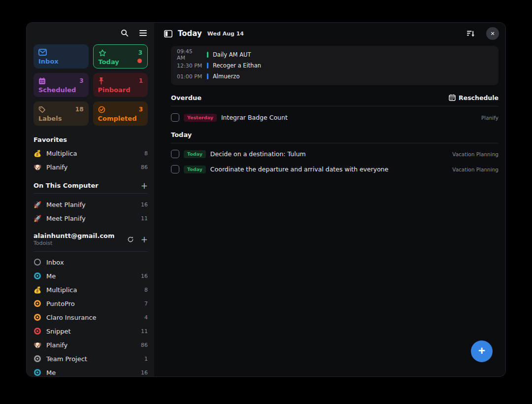  I want to click on item-count: 16, so click(144, 205).